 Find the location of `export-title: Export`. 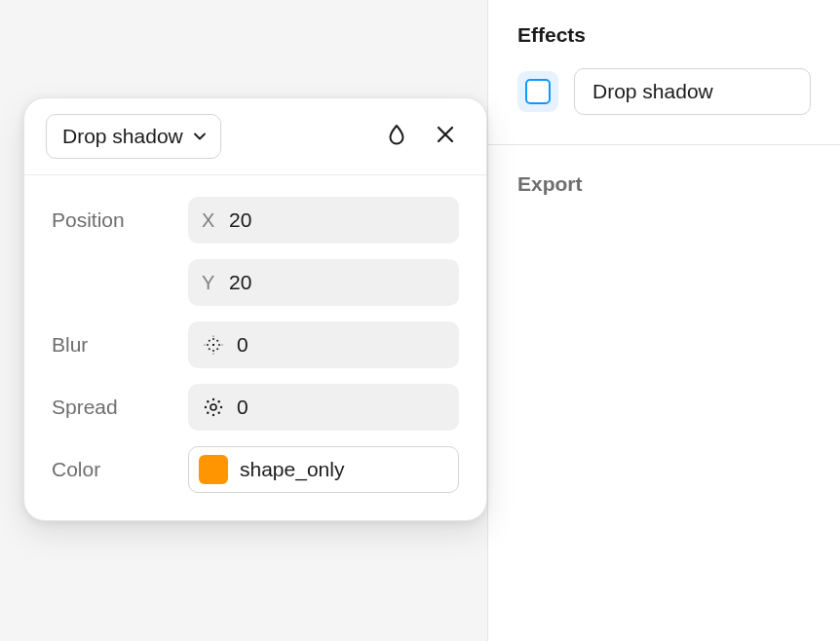

export-title: Export is located at coordinates (665, 184).